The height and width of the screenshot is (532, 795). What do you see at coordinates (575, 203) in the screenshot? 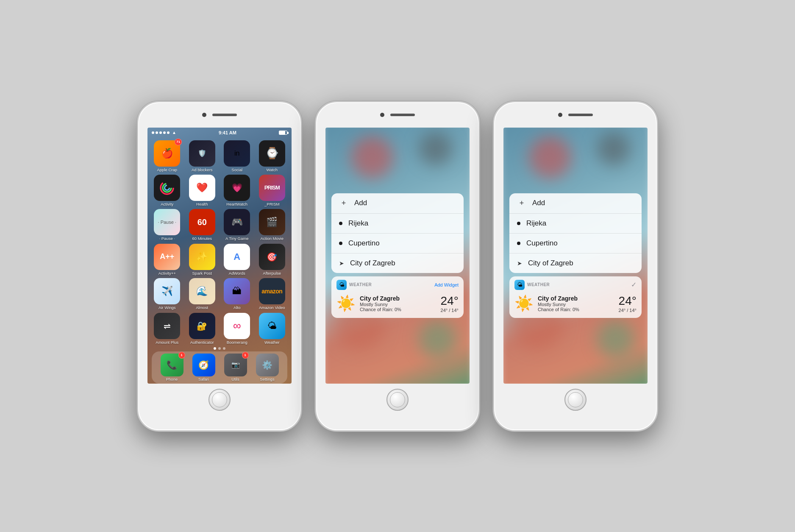
I see `add-action-row-3: + Add` at bounding box center [575, 203].